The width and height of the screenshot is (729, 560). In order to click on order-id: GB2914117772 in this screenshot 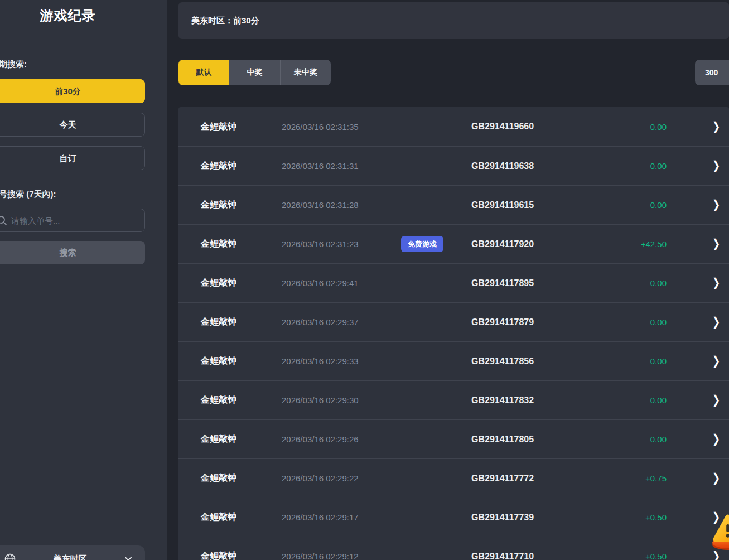, I will do `click(517, 479)`.